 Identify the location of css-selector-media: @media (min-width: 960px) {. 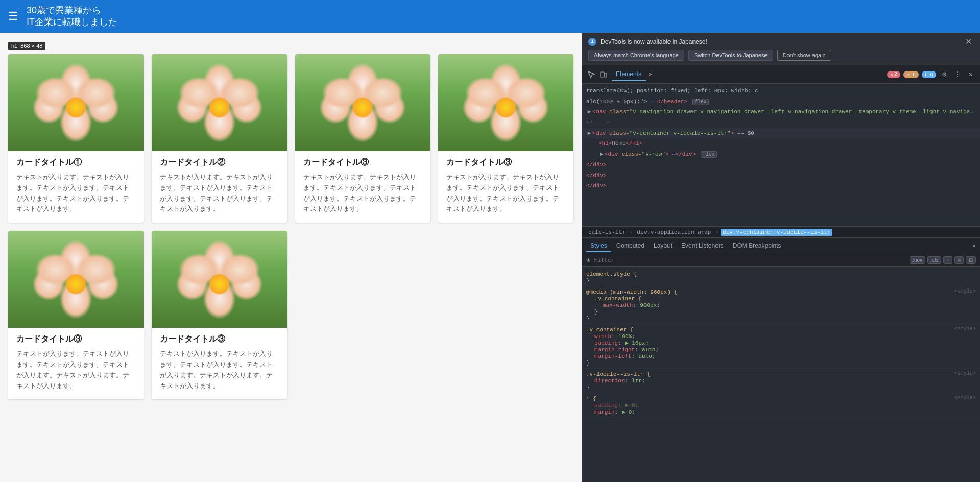
(632, 292).